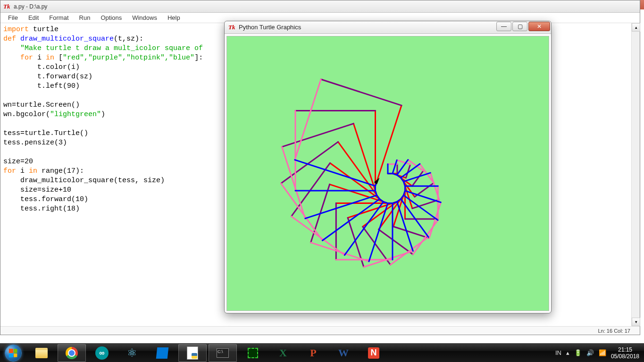  What do you see at coordinates (313, 353) in the screenshot?
I see `taskbar-item-powerpoint: P` at bounding box center [313, 353].